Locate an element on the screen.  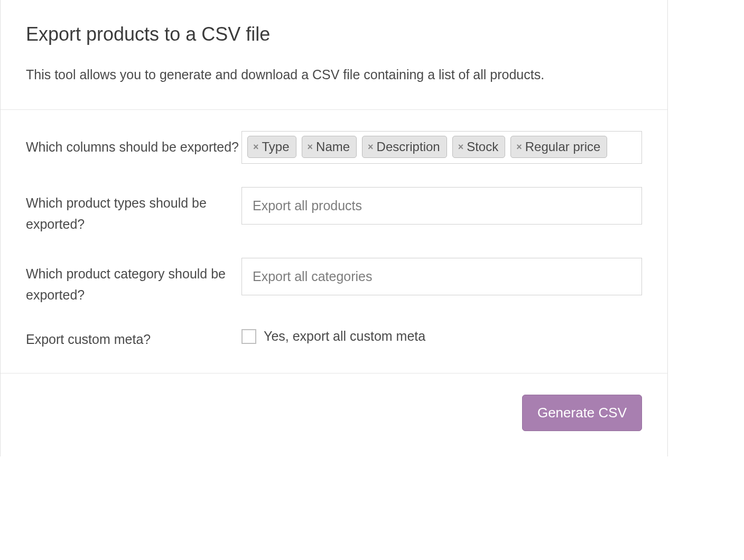
tag-label: Description is located at coordinates (408, 147).